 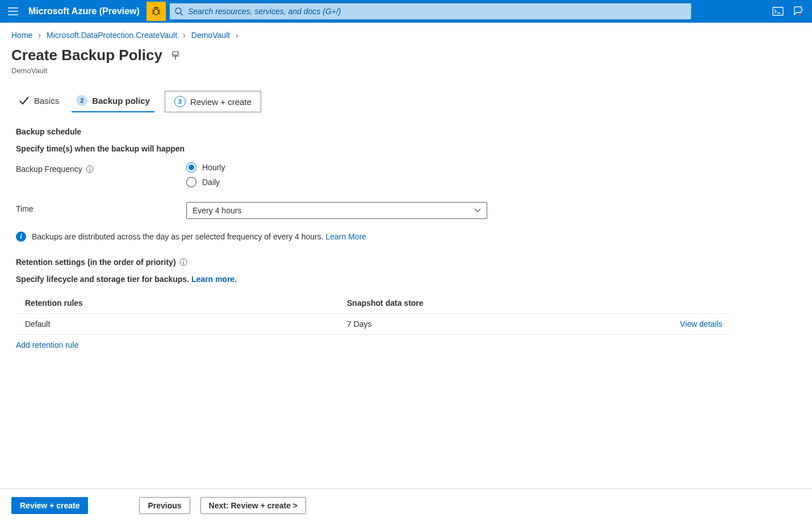 I want to click on col-rules: Retention rules, so click(x=177, y=303).